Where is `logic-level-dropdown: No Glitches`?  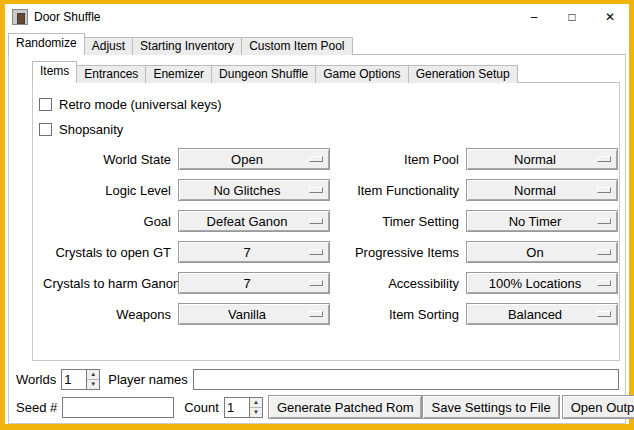 logic-level-dropdown: No Glitches is located at coordinates (254, 190).